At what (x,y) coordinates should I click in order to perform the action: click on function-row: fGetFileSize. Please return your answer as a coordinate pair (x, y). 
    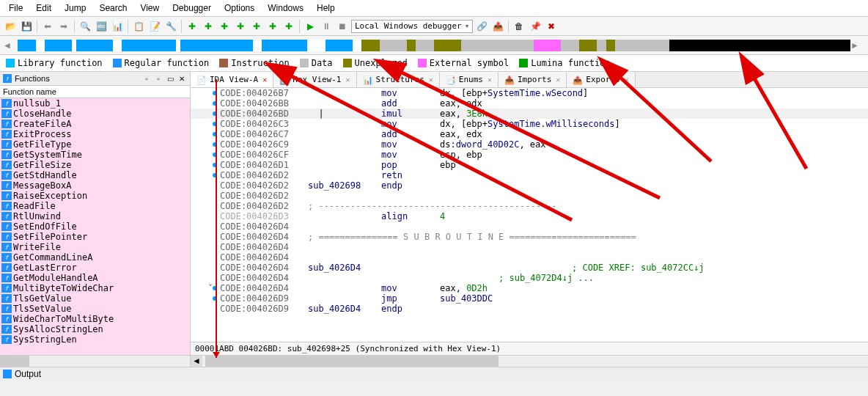
    Looking at the image, I should click on (95, 165).